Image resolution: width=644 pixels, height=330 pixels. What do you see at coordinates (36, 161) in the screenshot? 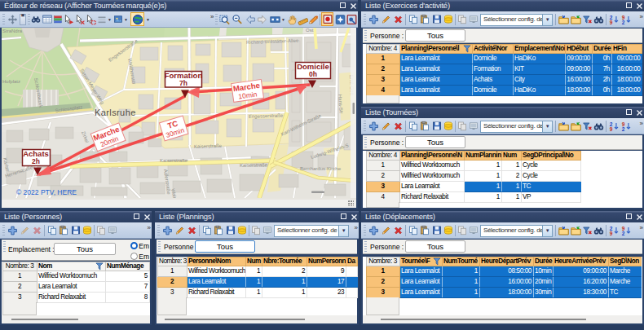
I see `svg-text: 2h` at bounding box center [36, 161].